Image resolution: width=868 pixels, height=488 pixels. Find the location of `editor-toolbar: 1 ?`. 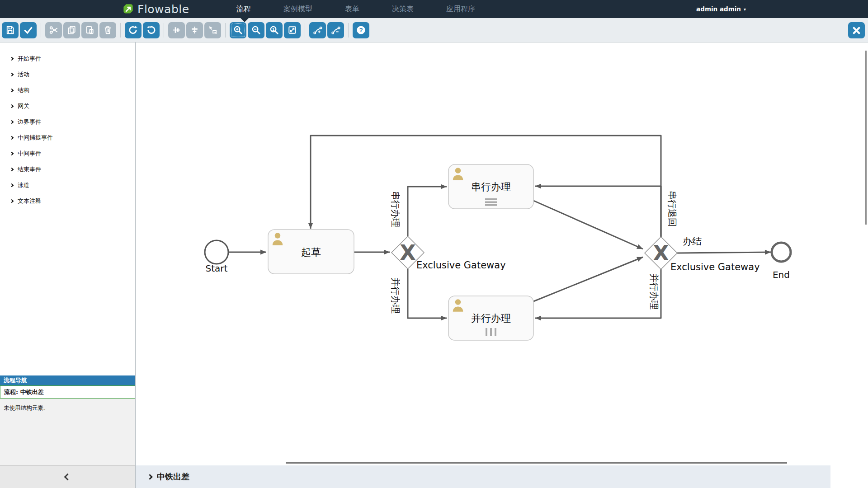

editor-toolbar: 1 ? is located at coordinates (434, 30).